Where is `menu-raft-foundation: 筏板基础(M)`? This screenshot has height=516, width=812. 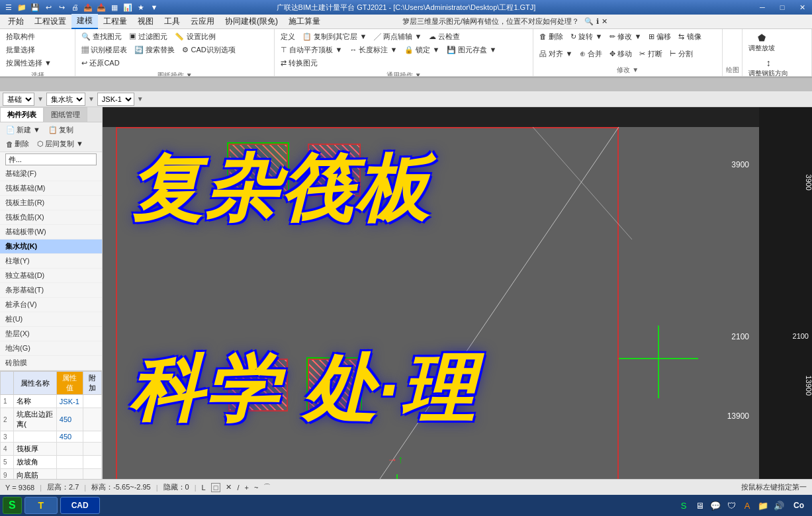 menu-raft-foundation: 筏板基础(M) is located at coordinates (51, 189).